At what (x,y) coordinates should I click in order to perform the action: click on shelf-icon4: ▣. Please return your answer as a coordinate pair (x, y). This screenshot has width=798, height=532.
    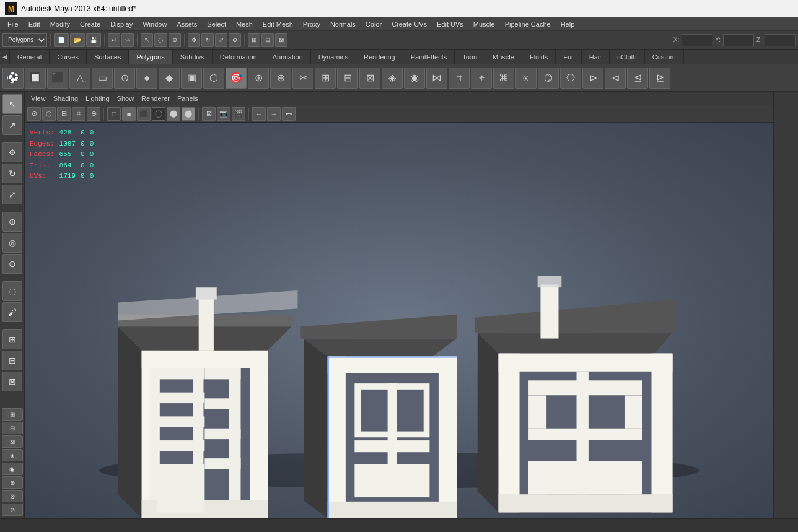
    Looking at the image, I should click on (191, 78).